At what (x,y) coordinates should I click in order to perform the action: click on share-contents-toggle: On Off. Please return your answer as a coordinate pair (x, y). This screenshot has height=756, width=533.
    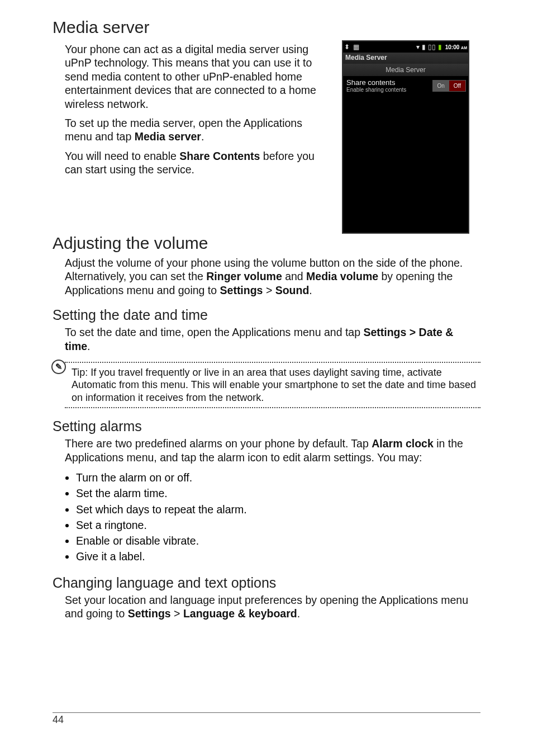
    Looking at the image, I should click on (449, 86).